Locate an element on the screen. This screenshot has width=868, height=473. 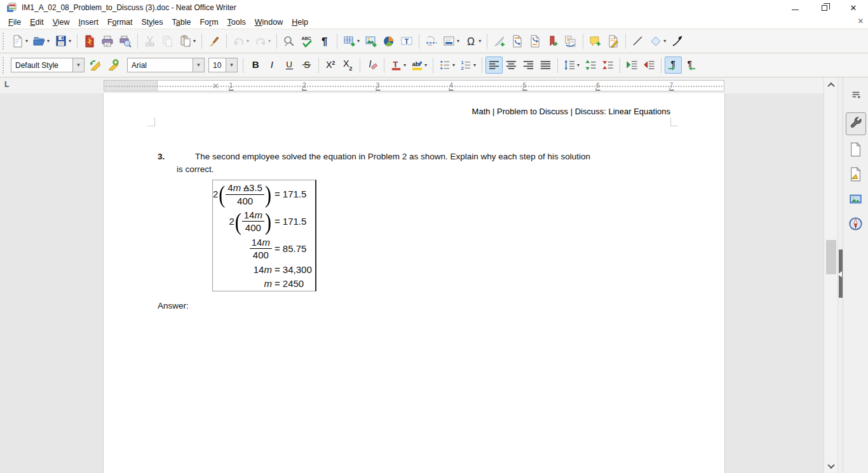
menu-form: Form is located at coordinates (208, 22).